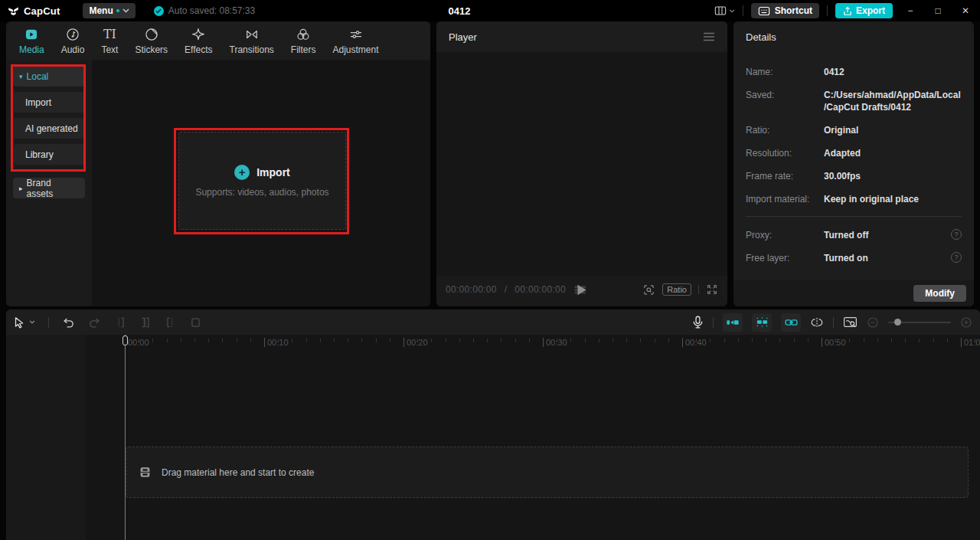  Describe the element at coordinates (49, 183) in the screenshot. I see `media-sidebar: ▾ Local Import AI generated Library ▸ Br…` at that location.